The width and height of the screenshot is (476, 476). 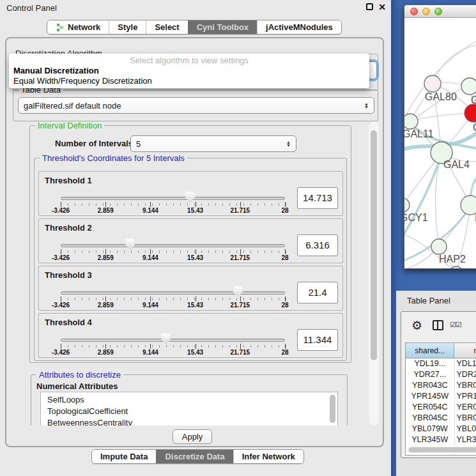 I want to click on threshold-1-panel: Threshold 1 -3.4262.8599.14415.4321.7152…, so click(x=190, y=194).